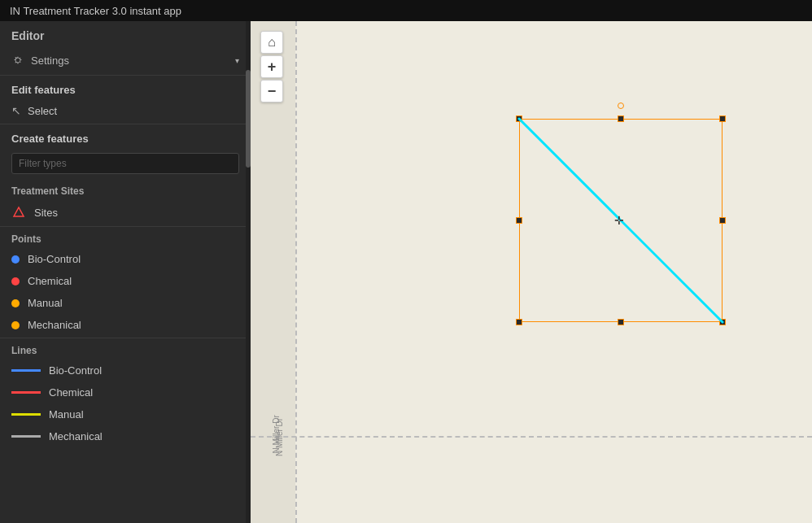 Image resolution: width=812 pixels, height=523 pixels. I want to click on line-manual: Manual, so click(125, 415).